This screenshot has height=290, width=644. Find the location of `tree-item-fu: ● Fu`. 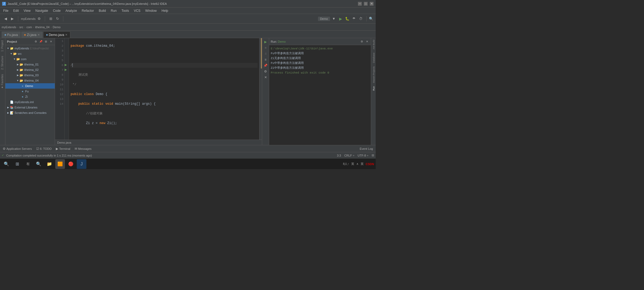

tree-item-fu: ● Fu is located at coordinates (30, 91).